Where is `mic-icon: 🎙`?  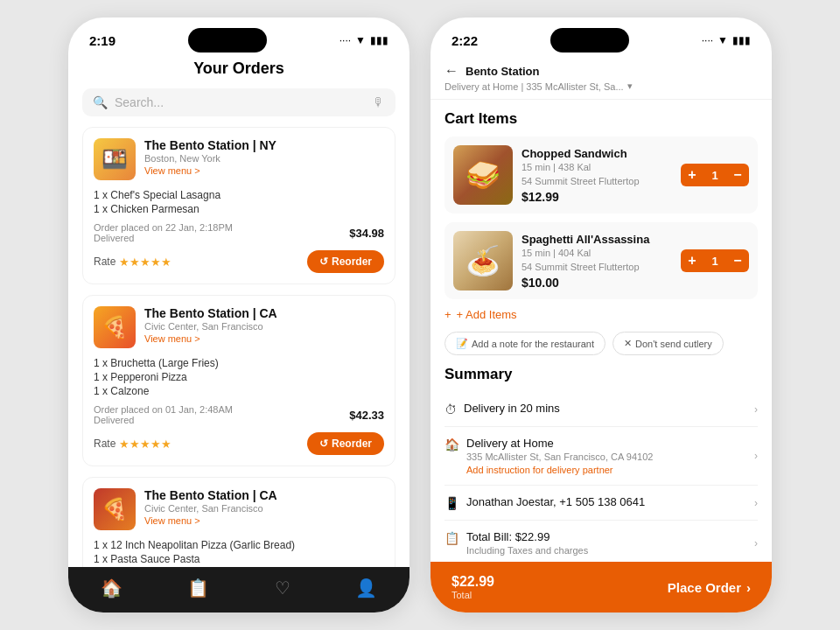
mic-icon: 🎙 is located at coordinates (379, 102).